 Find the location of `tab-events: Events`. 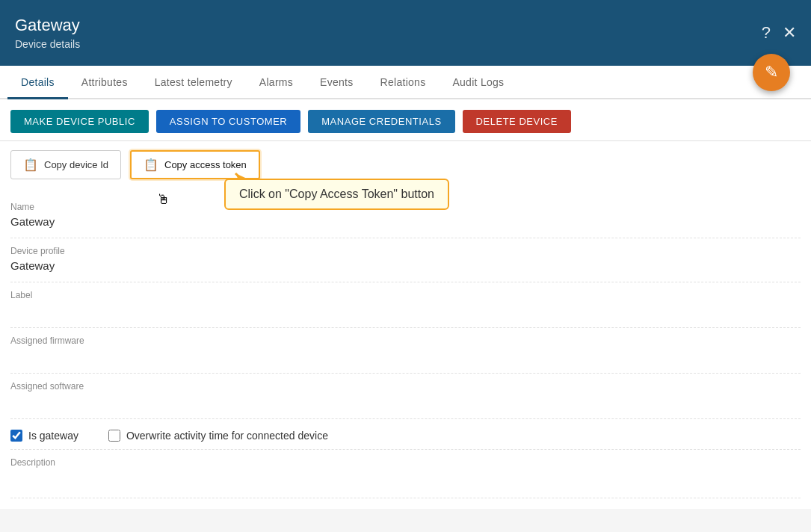

tab-events: Events is located at coordinates (336, 82).